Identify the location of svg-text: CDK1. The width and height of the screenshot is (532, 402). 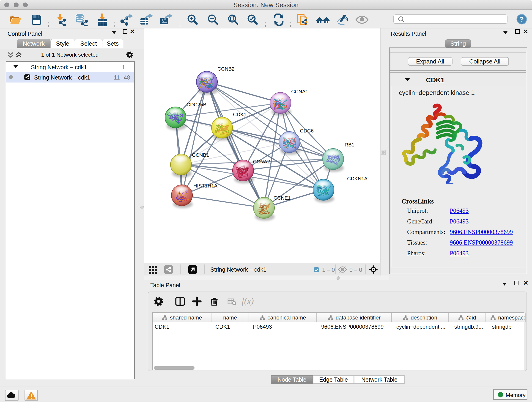
(240, 115).